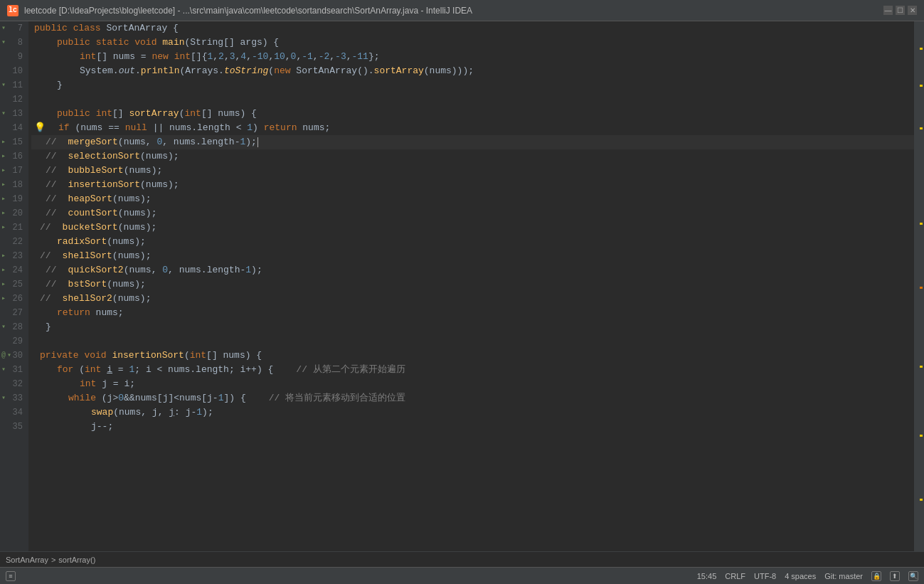 The width and height of the screenshot is (924, 584). I want to click on code-line-7: public class SortAnArray {, so click(472, 28).